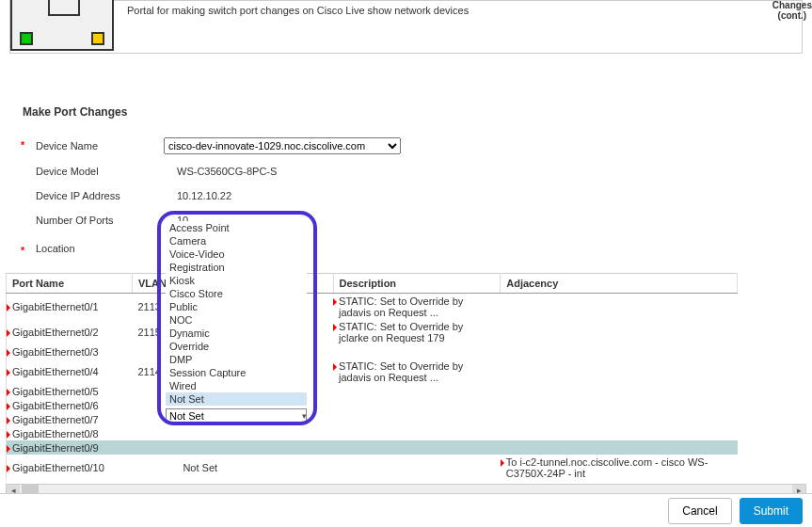  What do you see at coordinates (373, 391) in the screenshot?
I see `table-row: GigabitEthernet0/5` at bounding box center [373, 391].